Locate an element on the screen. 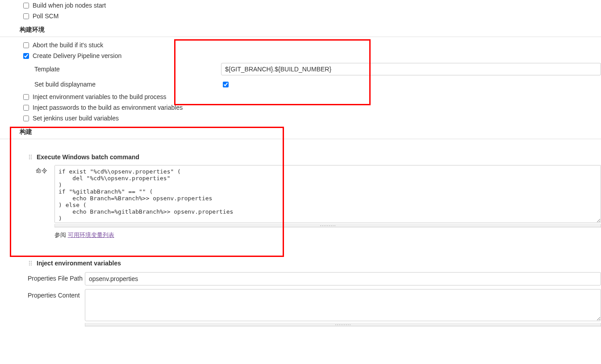  env-var-list-link: 可用环境变量列表 is located at coordinates (91, 235).